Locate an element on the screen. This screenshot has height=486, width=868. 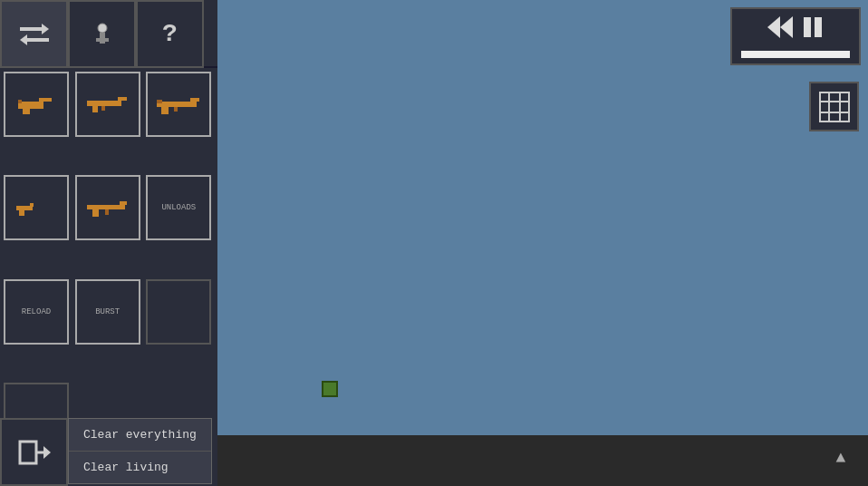
help-label: ? is located at coordinates (170, 34).